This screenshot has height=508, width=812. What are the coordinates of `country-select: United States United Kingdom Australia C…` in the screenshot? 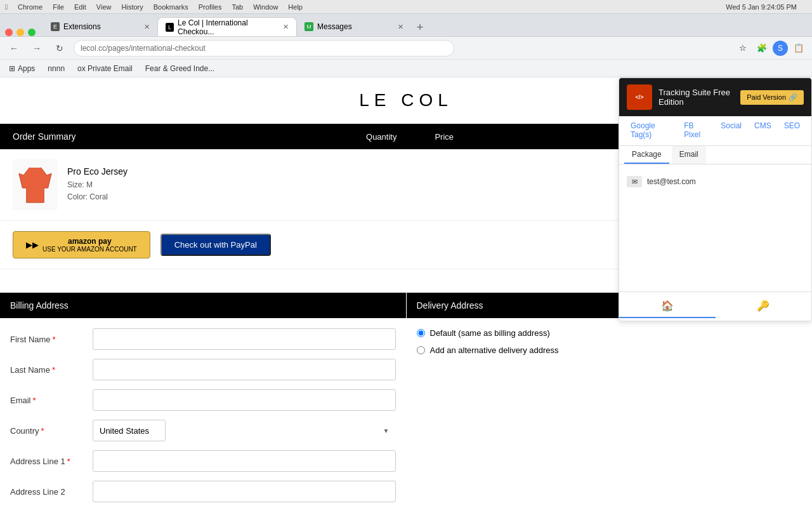 It's located at (129, 431).